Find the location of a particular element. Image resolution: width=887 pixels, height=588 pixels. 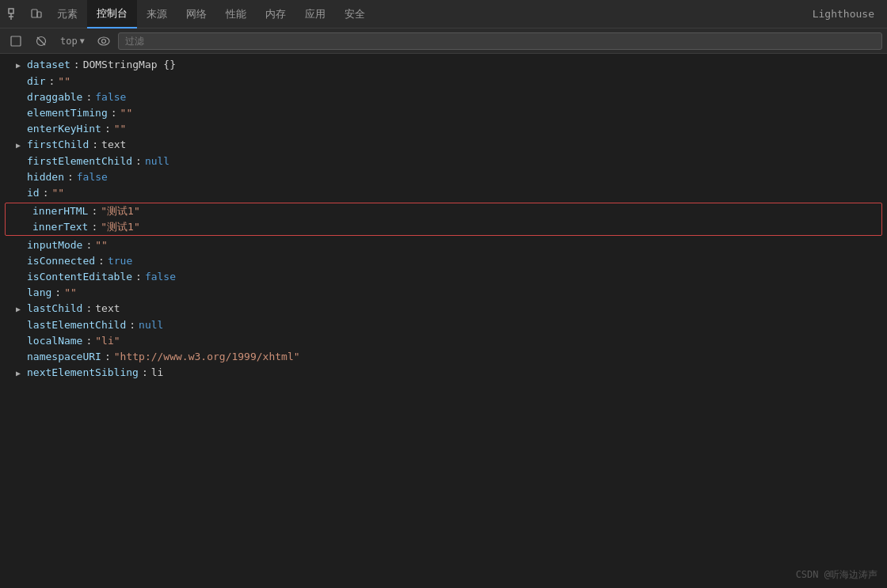

tab-performance: 性能 is located at coordinates (236, 14).